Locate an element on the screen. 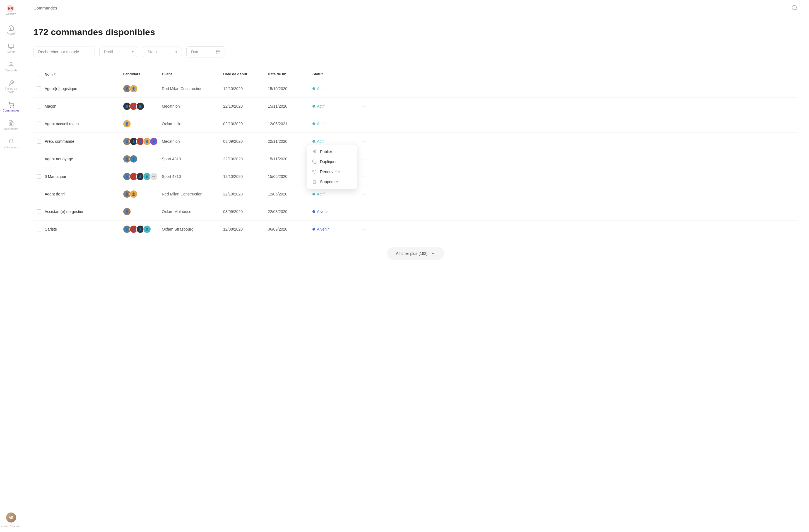  context-menu-item-publier: Publier is located at coordinates (332, 152).